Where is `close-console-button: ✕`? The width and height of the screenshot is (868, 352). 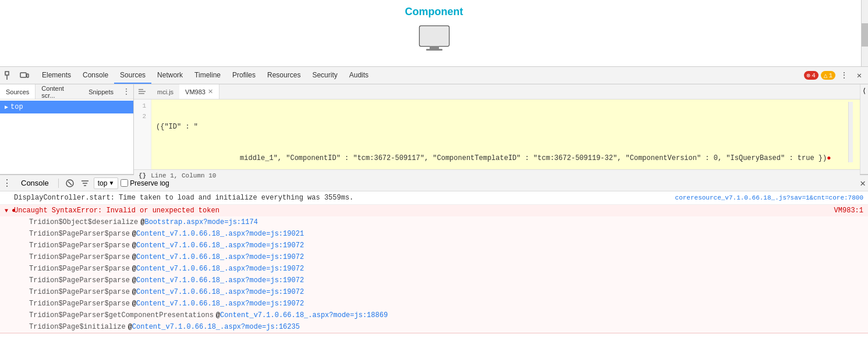
close-console-button: ✕ is located at coordinates (863, 183).